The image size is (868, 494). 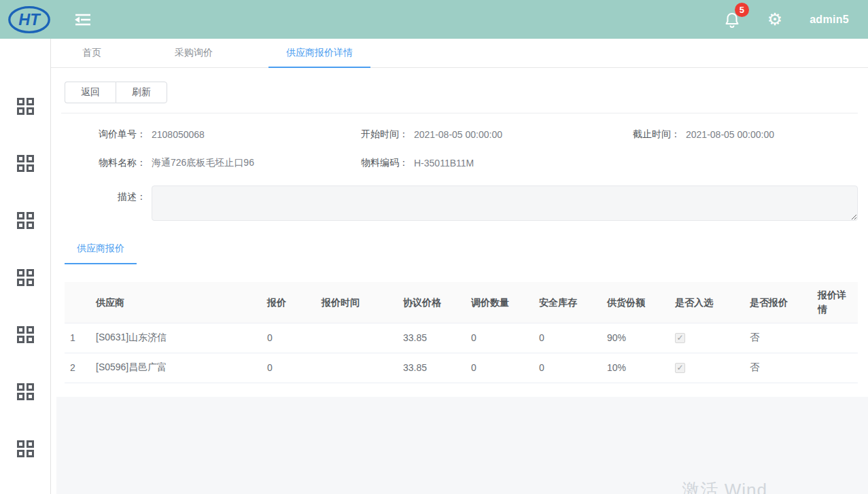 What do you see at coordinates (204, 135) in the screenshot?
I see `field-inquiry-no: 询价单号： 2108050068` at bounding box center [204, 135].